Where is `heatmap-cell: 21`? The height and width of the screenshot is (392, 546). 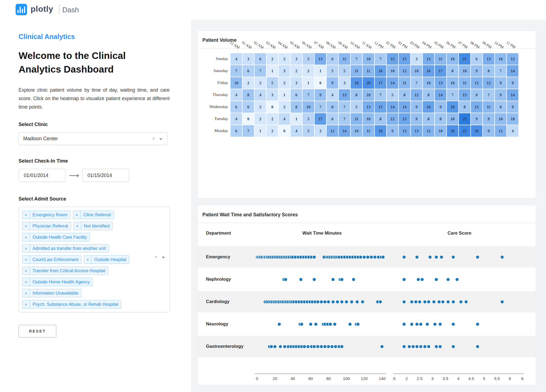
heatmap-cell: 21 is located at coordinates (465, 59).